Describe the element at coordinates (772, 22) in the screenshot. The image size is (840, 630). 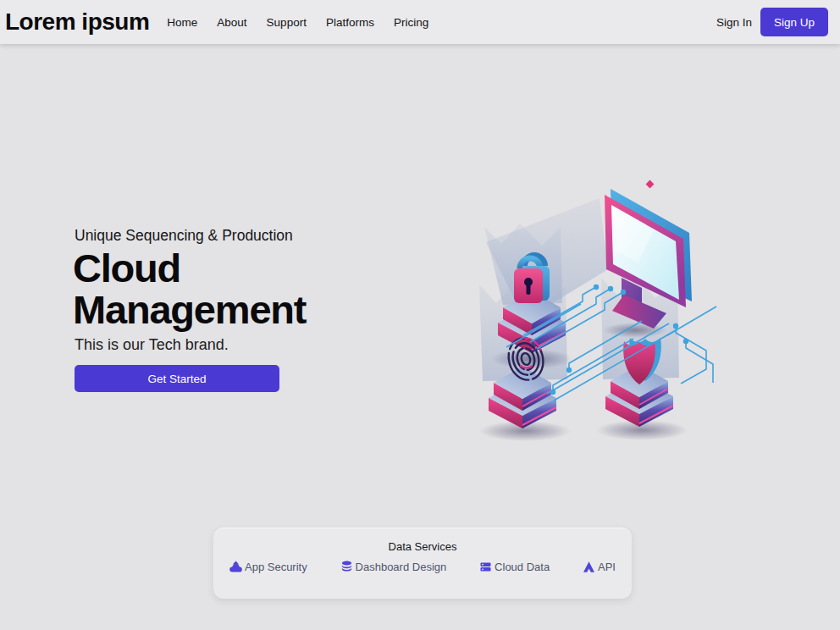
I see `nav-right: Sign In Sign Up` at that location.